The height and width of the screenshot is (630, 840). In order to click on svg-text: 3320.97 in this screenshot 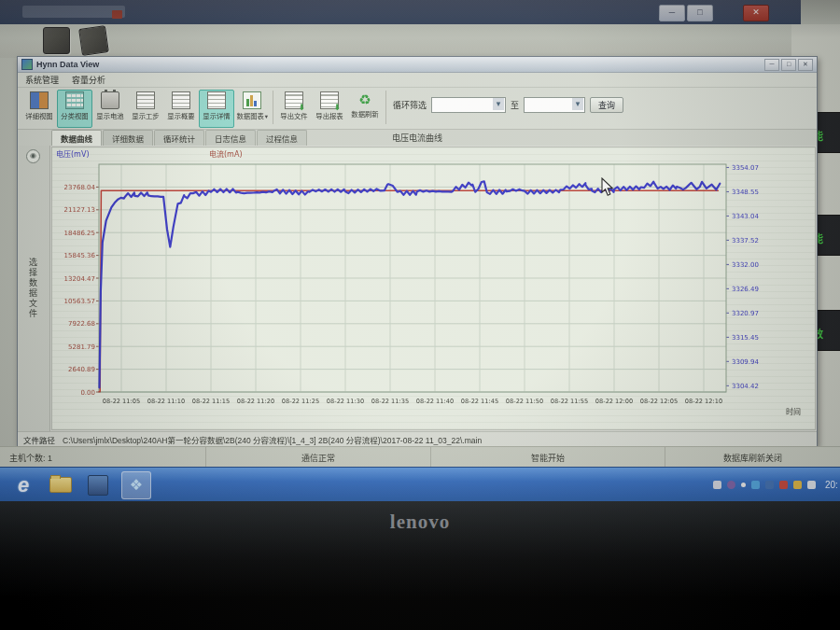, I will do `click(745, 314)`.